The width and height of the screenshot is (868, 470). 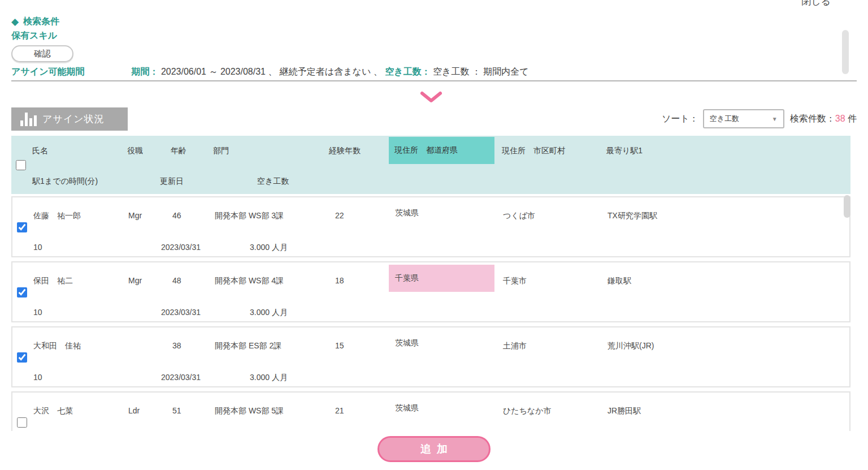 I want to click on cell-age: 51, so click(x=177, y=411).